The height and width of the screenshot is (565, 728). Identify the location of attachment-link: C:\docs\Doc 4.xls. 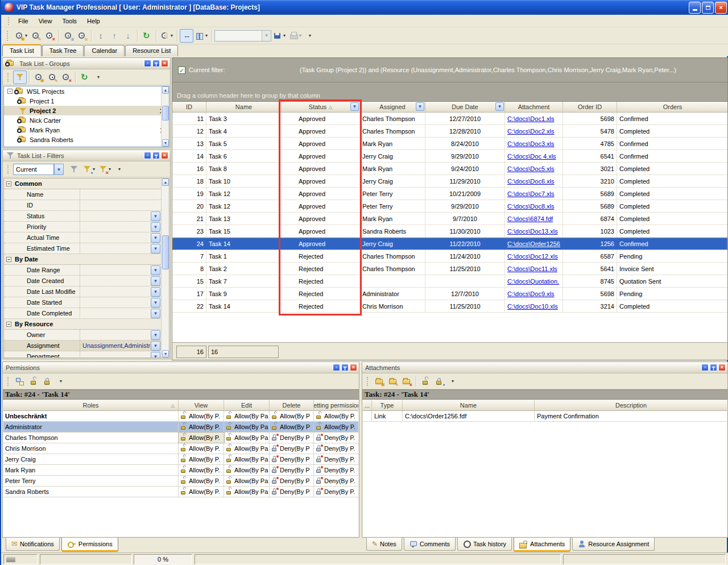
(532, 156).